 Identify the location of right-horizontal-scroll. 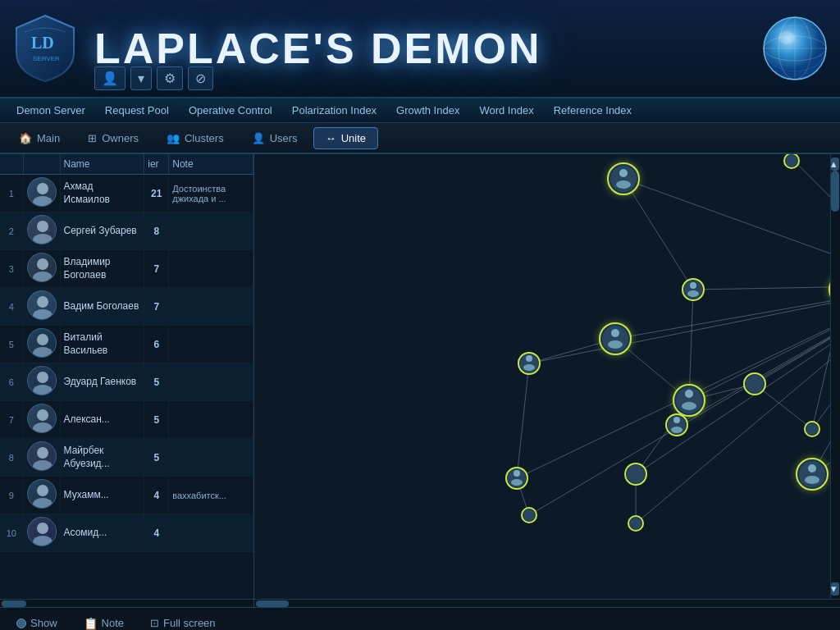
(547, 603).